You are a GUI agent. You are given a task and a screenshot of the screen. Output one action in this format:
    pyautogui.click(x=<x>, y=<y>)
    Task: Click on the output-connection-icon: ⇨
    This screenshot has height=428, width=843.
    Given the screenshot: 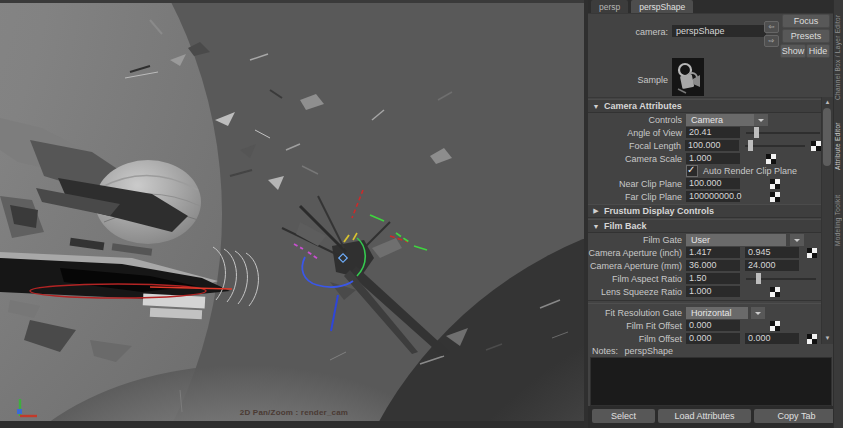 What is the action you would take?
    pyautogui.click(x=772, y=41)
    